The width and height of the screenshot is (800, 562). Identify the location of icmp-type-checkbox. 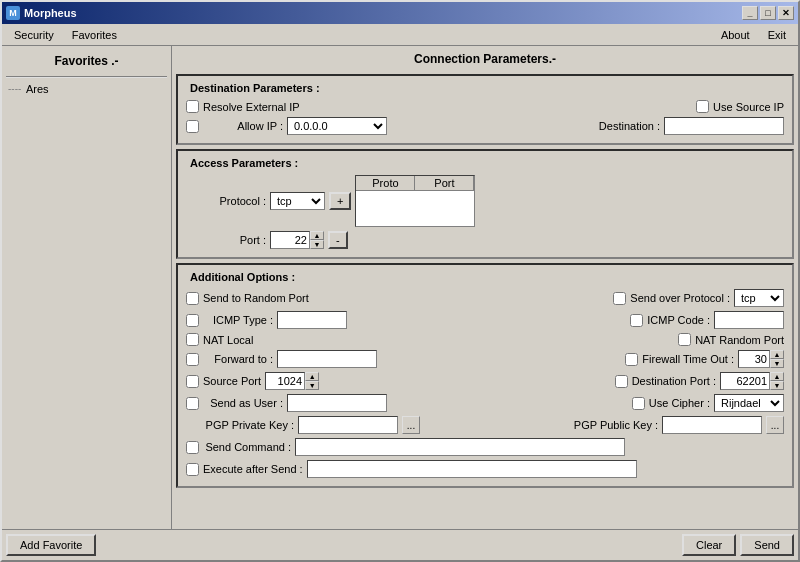
(192, 320).